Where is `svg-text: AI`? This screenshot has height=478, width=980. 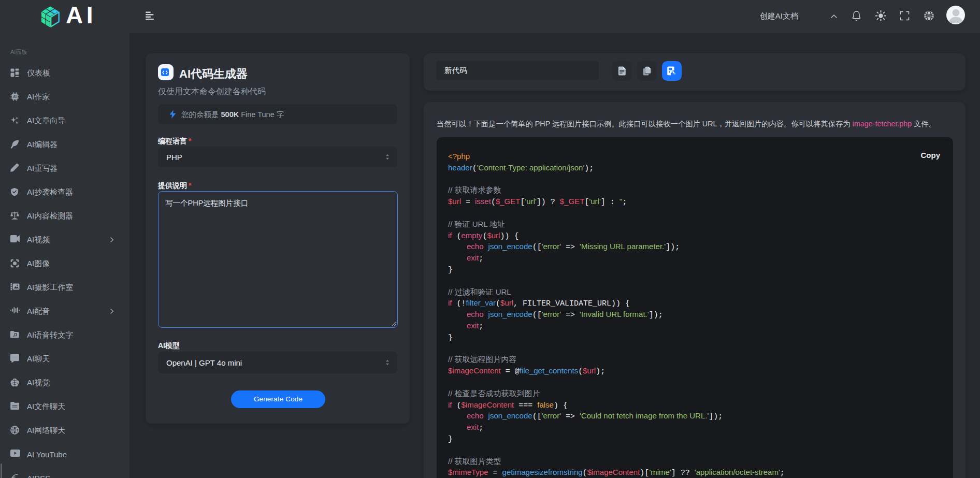 svg-text: AI is located at coordinates (15, 96).